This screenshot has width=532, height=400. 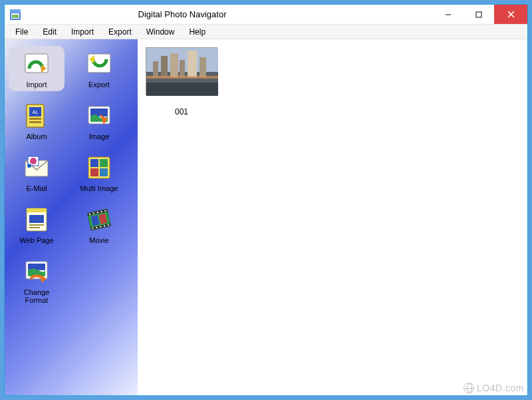 What do you see at coordinates (99, 220) in the screenshot?
I see `movie-icon` at bounding box center [99, 220].